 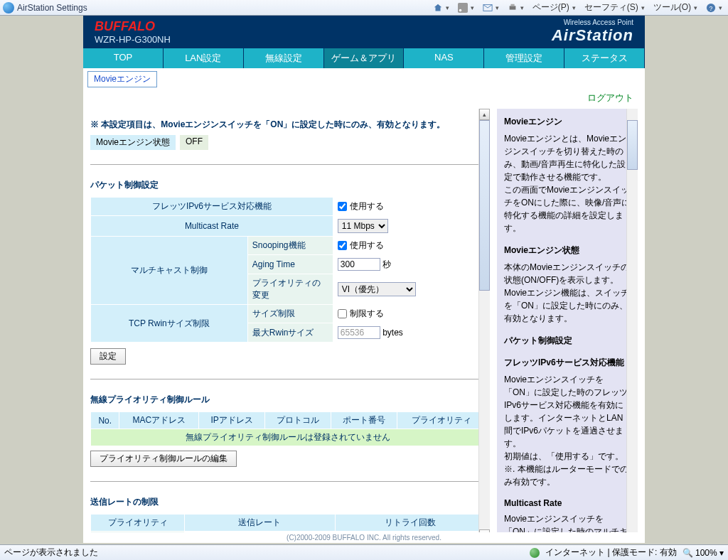 What do you see at coordinates (614, 7) in the screenshot?
I see `safety-menu: セーフティ(S)` at bounding box center [614, 7].